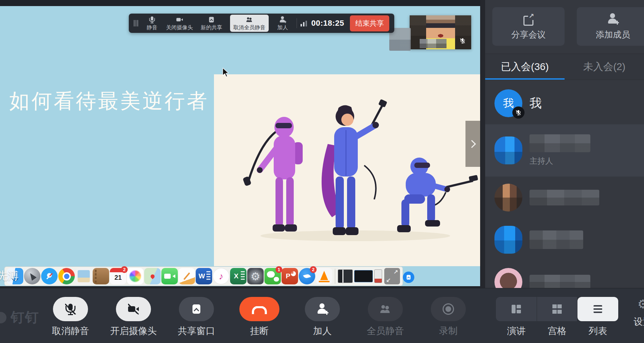  I want to click on system-preferences-icon, so click(255, 276).